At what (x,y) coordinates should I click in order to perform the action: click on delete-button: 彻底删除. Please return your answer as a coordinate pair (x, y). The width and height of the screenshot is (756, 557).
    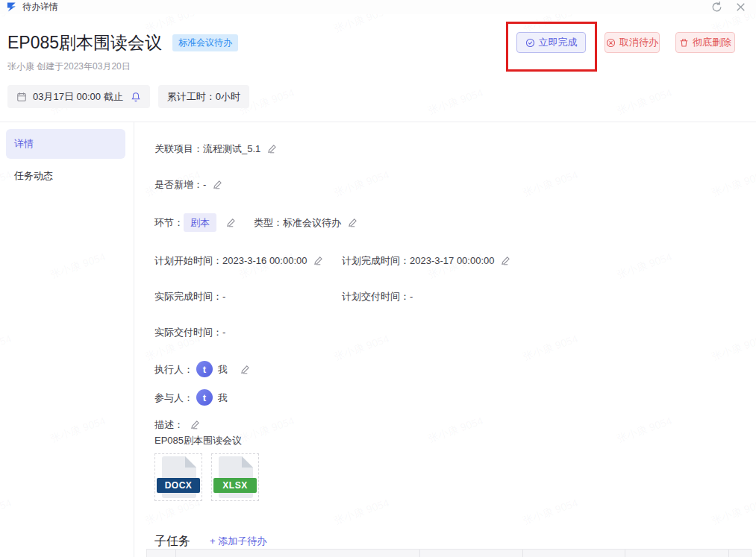
    Looking at the image, I should click on (705, 43).